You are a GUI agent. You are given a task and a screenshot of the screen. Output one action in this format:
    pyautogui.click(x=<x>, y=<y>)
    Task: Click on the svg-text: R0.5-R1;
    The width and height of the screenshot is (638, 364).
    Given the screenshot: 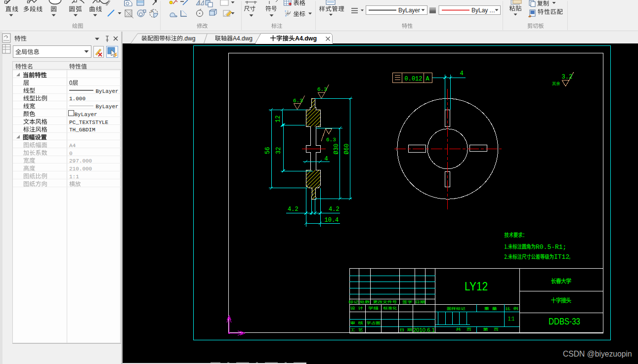 What is the action you would take?
    pyautogui.click(x=551, y=247)
    